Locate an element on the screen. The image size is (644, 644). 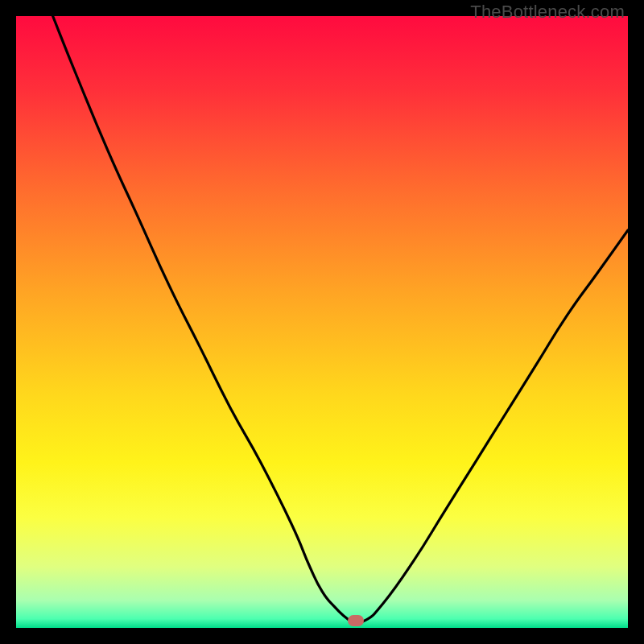
watermark-text: TheBottleneck.com is located at coordinates (547, 12).